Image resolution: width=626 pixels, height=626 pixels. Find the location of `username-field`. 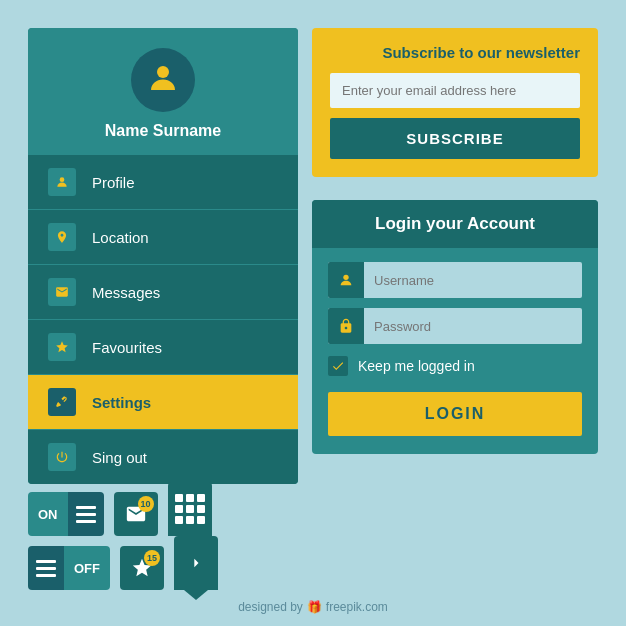

username-field is located at coordinates (455, 280).